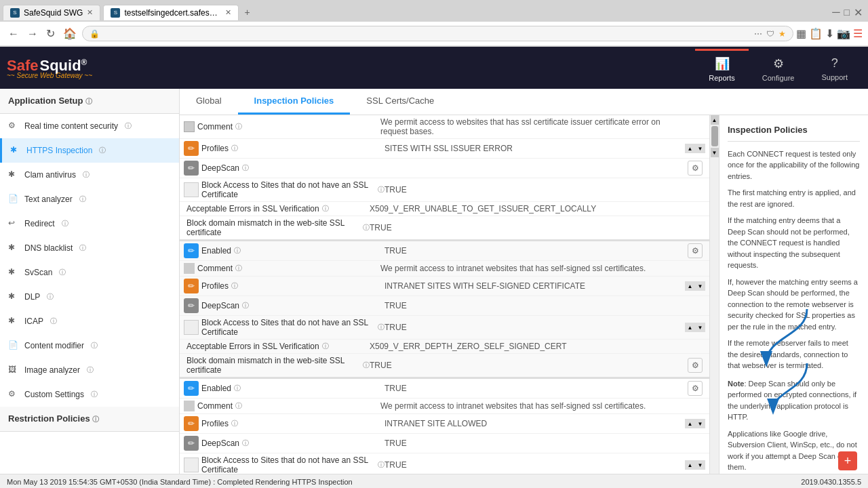 Image resolution: width=868 pixels, height=488 pixels. I want to click on clam-label: Clam antivirus, so click(50, 175).